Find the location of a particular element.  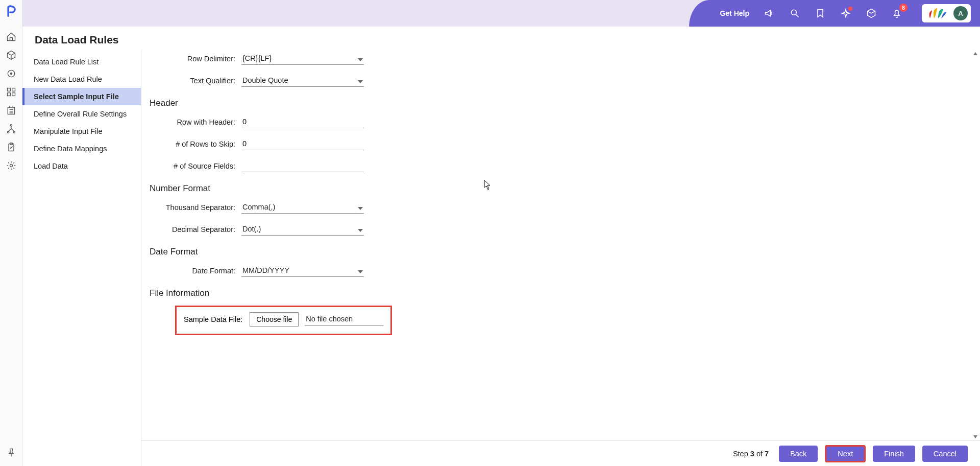

search-icon is located at coordinates (795, 13).